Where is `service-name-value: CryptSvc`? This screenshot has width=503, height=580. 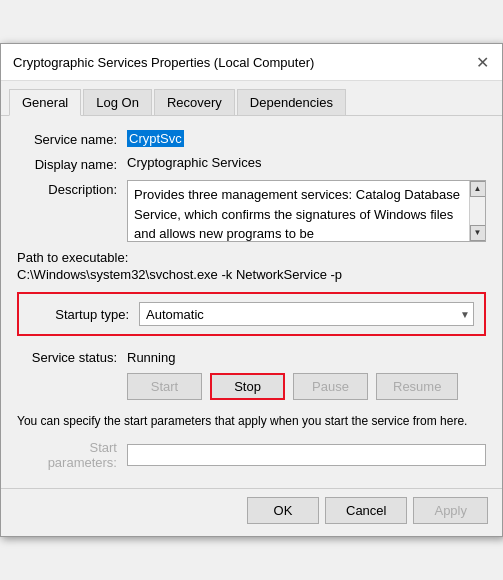
service-name-value: CryptSvc is located at coordinates (156, 138).